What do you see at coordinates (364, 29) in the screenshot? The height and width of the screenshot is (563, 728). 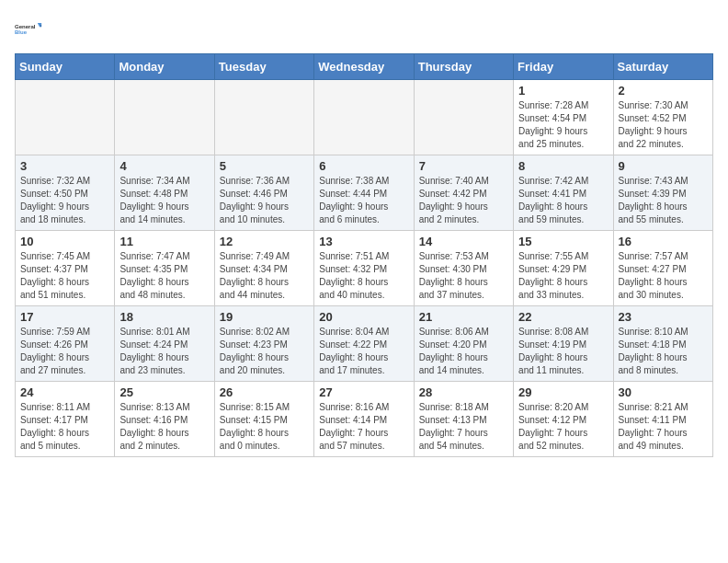 I see `page-header: GeneralBlue` at bounding box center [364, 29].